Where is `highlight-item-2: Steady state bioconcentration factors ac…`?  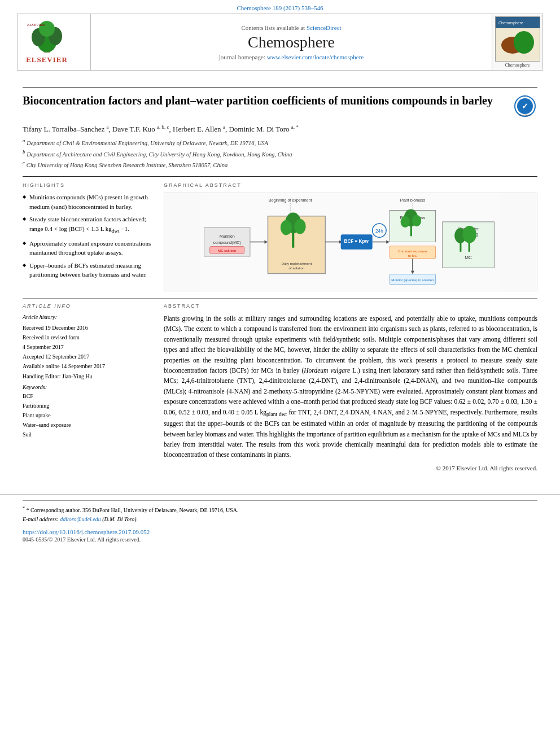
highlight-item-2: Steady state bioconcentration factors ac… is located at coordinates (88, 225).